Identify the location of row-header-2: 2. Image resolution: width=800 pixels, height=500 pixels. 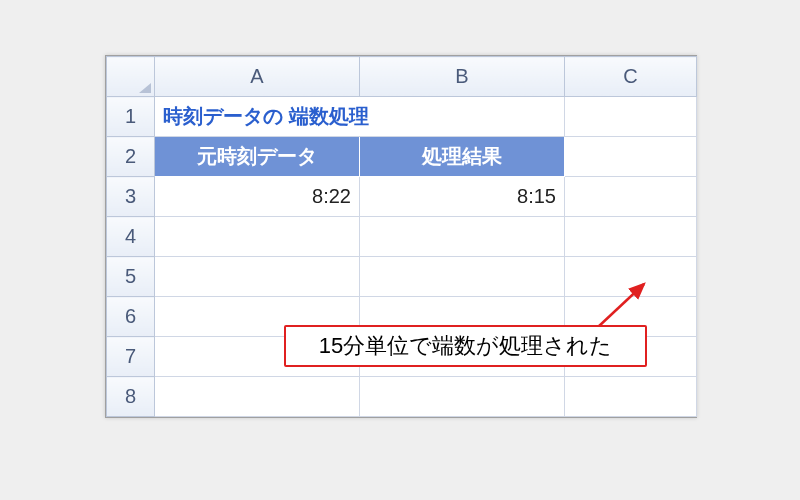
(131, 157).